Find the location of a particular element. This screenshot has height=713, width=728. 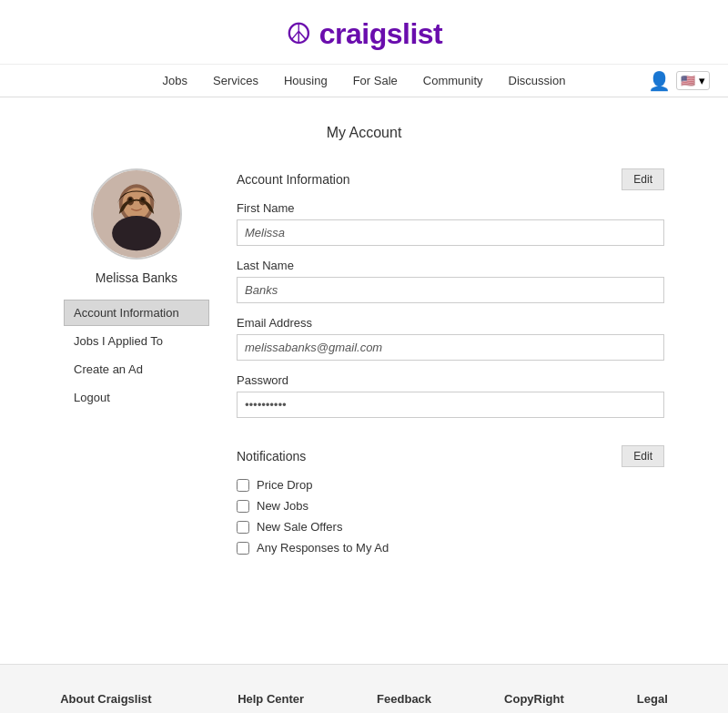

footer-feedback-heading: Feedback is located at coordinates (404, 699).